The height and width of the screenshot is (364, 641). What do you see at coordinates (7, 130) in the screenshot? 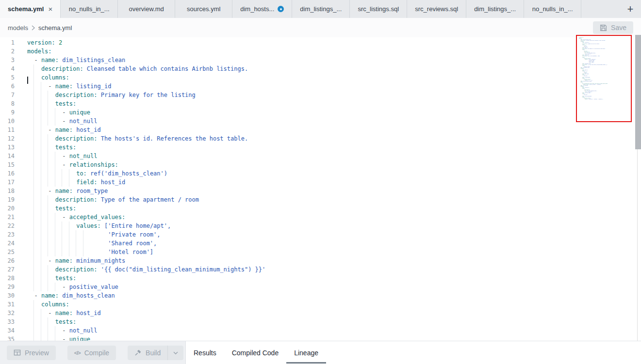
I see `line-number: 11` at bounding box center [7, 130].